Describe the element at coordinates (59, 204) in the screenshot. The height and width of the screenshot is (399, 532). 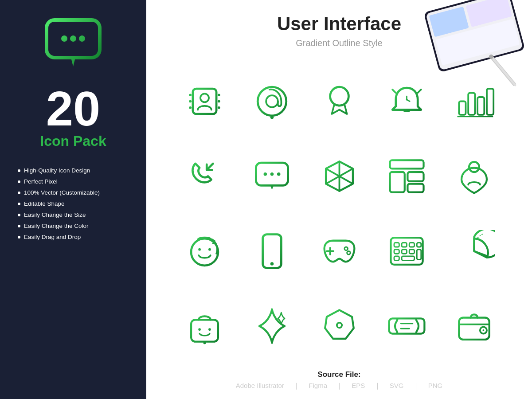
I see `feature-item: Editable Shape` at that location.